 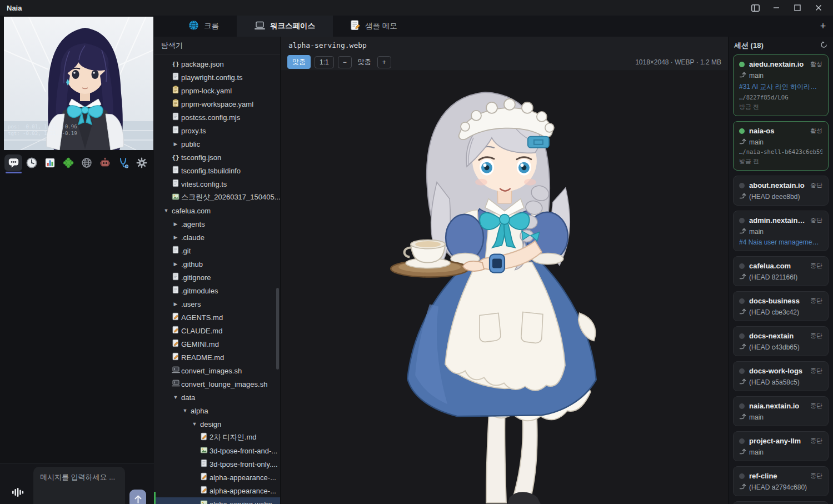 What do you see at coordinates (762, 131) in the screenshot?
I see `session-name: naia-os` at bounding box center [762, 131].